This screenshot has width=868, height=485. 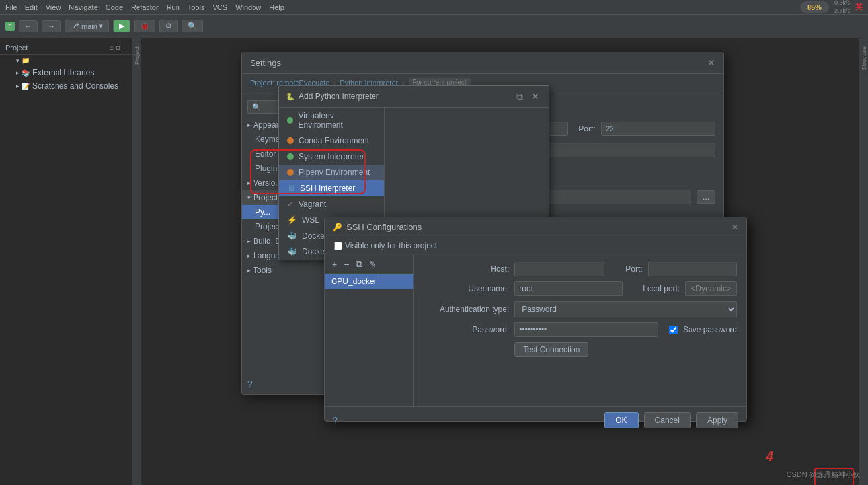 I want to click on structure-tab: Structure, so click(x=864, y=58).